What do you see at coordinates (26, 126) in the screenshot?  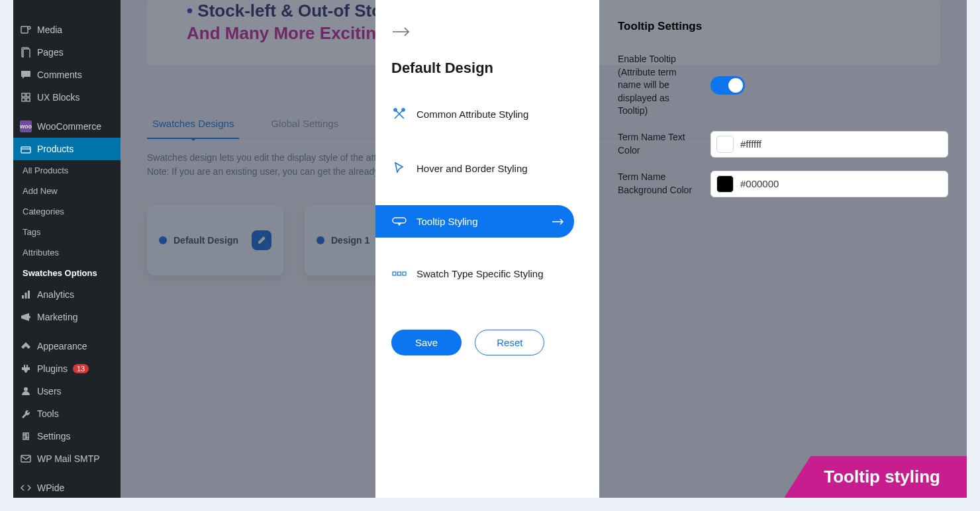 I see `woocommerce-icon: woo` at bounding box center [26, 126].